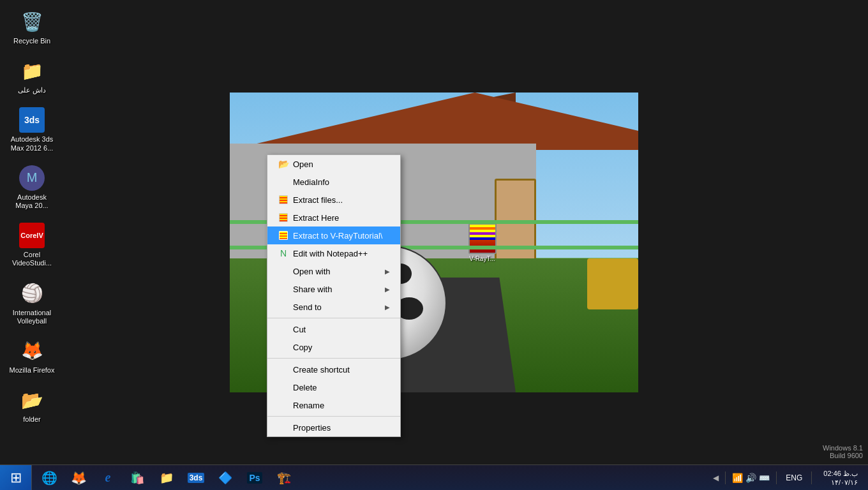 This screenshot has height=490, width=868. Describe the element at coordinates (49, 478) in the screenshot. I see `taskbar-icon-chrome: 🌐` at that location.